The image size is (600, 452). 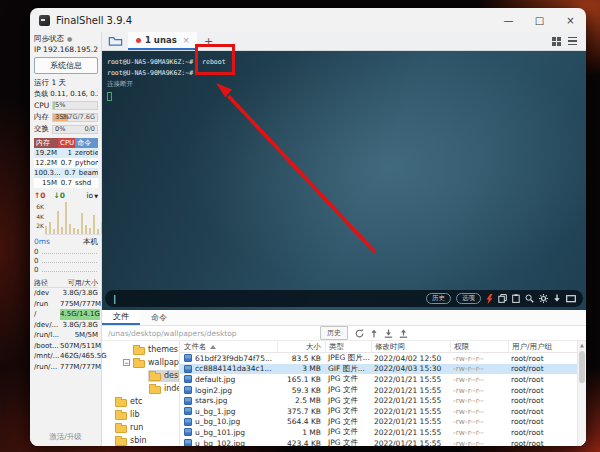 What do you see at coordinates (540, 20) in the screenshot?
I see `maximize-button: □` at bounding box center [540, 20].